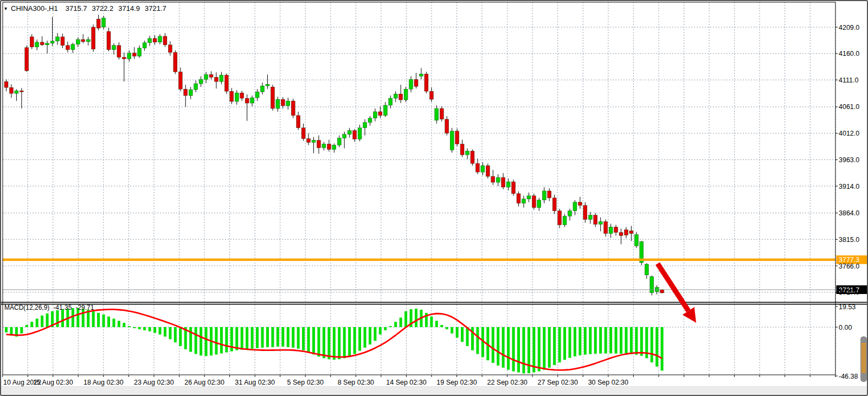 This screenshot has width=868, height=396. Describe the element at coordinates (35, 9) in the screenshot. I see `symbol-label: CHINA300-,H1` at that location.